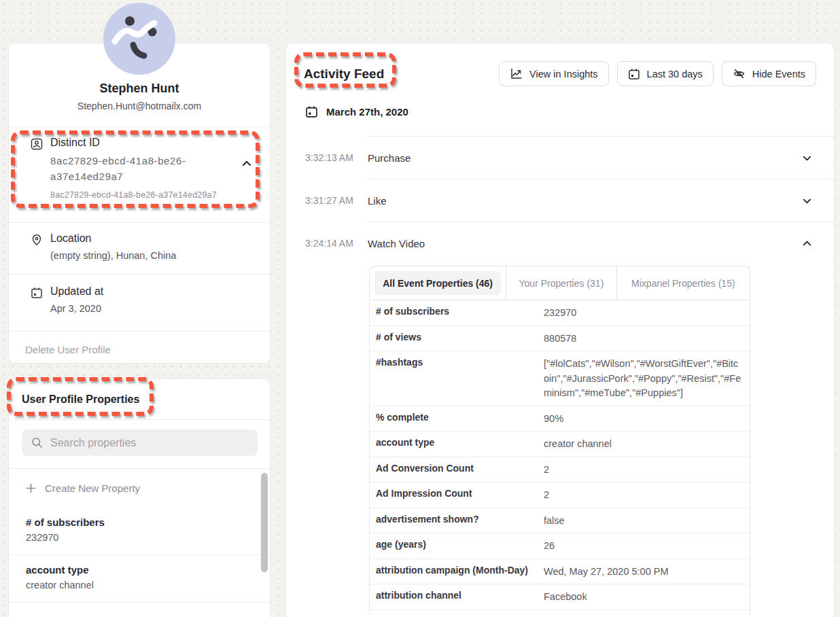  Describe the element at coordinates (336, 200) in the screenshot. I see `event-time: 3:31:27 AM` at that location.